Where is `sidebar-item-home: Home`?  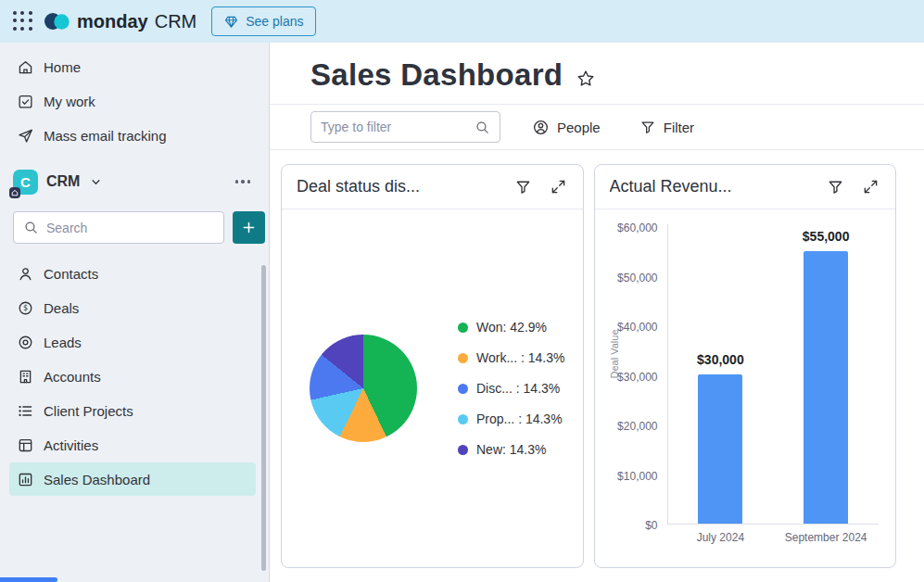 sidebar-item-home: Home is located at coordinates (134, 67).